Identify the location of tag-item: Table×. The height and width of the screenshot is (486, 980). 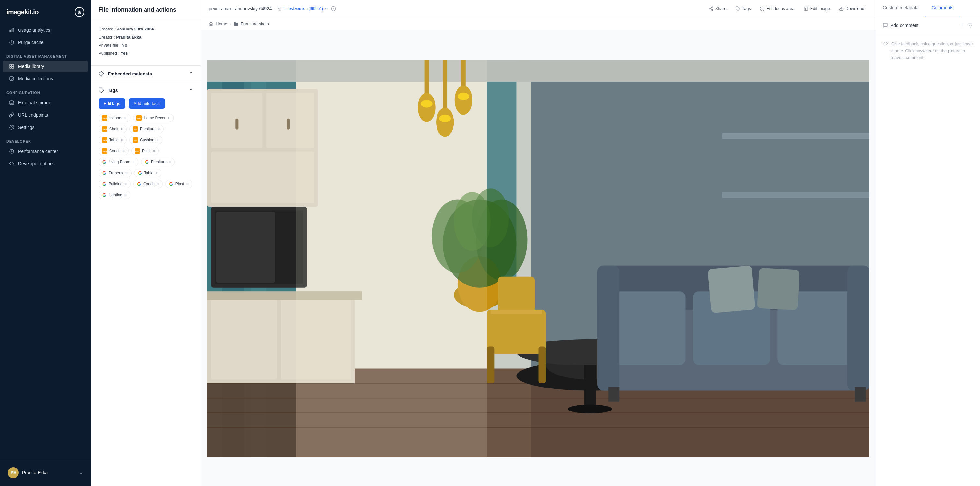
(148, 173).